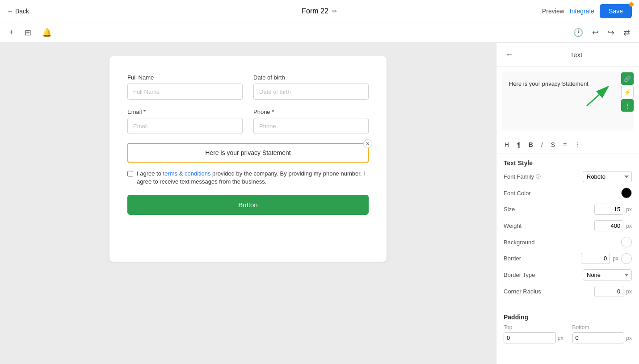  I want to click on panel-preview-text: Here is your privacy Statement, so click(549, 84).